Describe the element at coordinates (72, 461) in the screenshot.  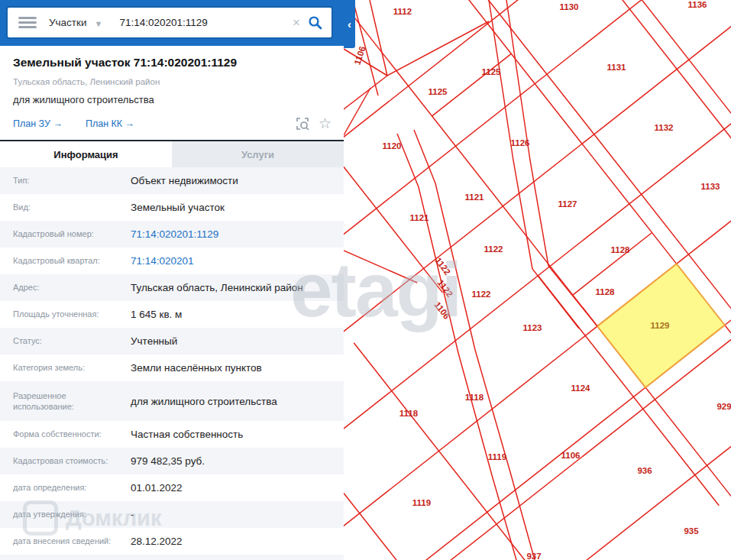
I see `row-label: Кадастровая стоимость:` at that location.